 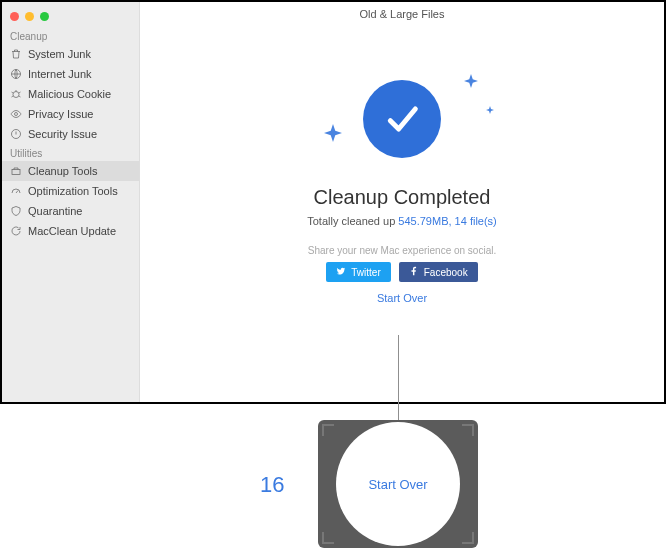 What do you see at coordinates (398, 484) in the screenshot?
I see `magnifier-lens: Start Over` at bounding box center [398, 484].